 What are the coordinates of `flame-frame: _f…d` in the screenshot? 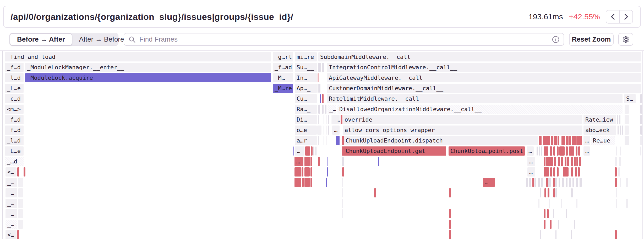 It's located at (14, 67).